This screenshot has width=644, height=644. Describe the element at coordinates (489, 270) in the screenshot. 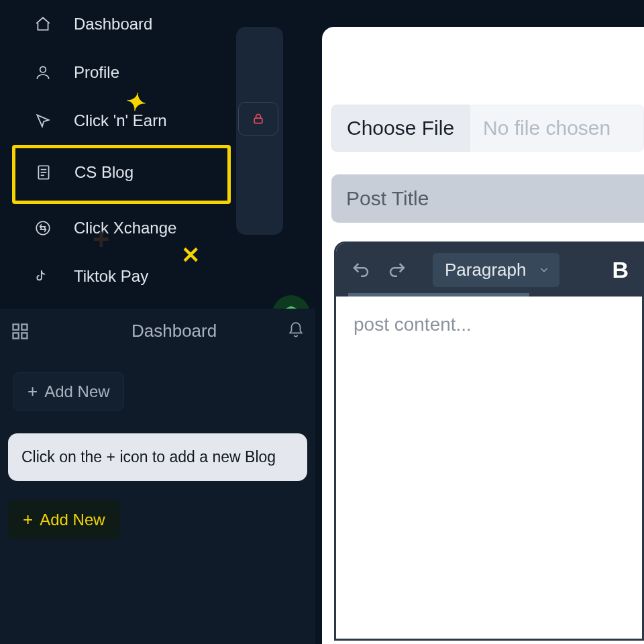

I see `editor-toolbar: Paragraph B` at that location.